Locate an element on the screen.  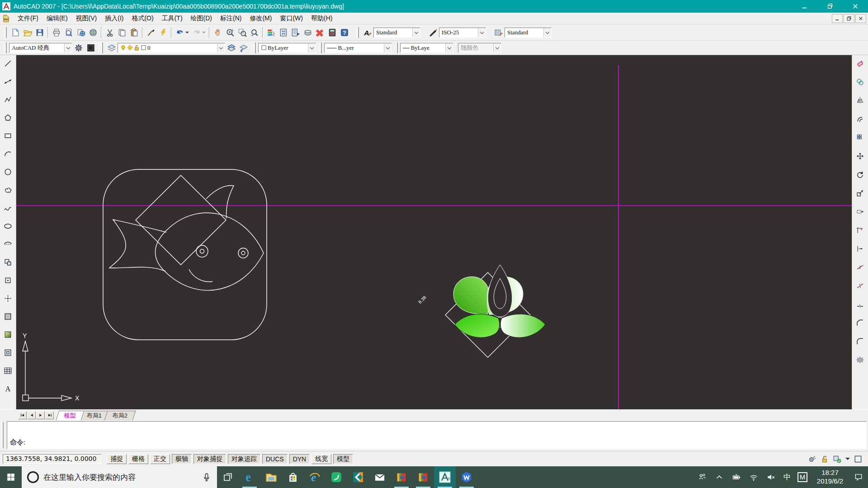
multiline-text-tool: A is located at coordinates (8, 389).